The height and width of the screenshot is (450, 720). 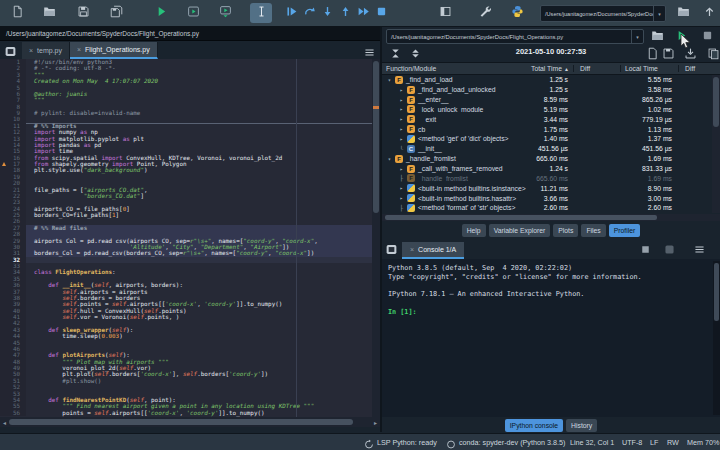 What do you see at coordinates (699, 68) in the screenshot?
I see `column-diff-2: Diff` at bounding box center [699, 68].